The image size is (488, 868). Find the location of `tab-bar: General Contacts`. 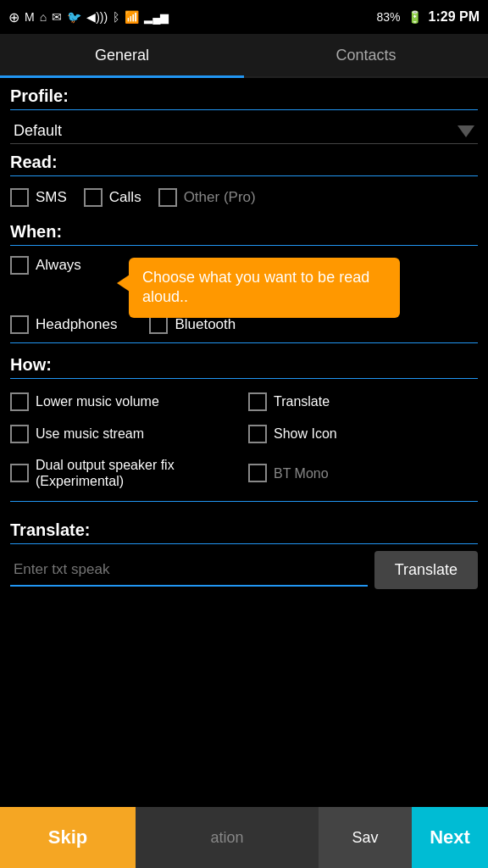

tab-bar: General Contacts is located at coordinates (244, 56).